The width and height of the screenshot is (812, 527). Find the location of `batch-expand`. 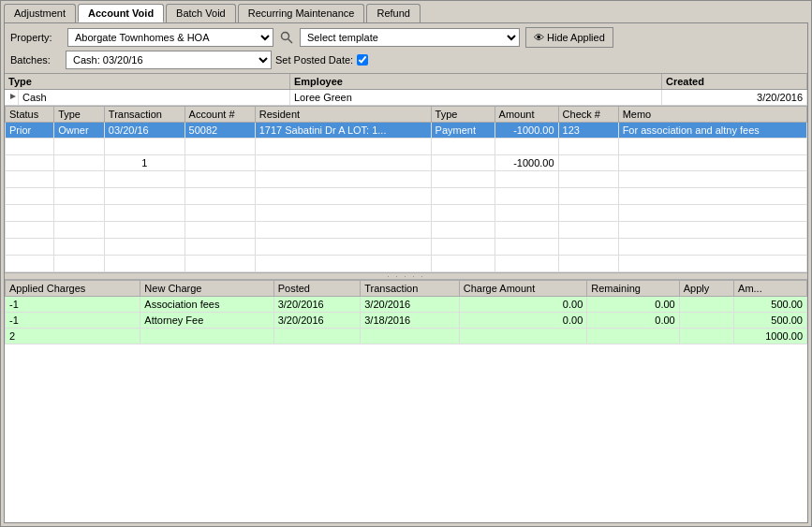

batch-expand is located at coordinates (11, 97).